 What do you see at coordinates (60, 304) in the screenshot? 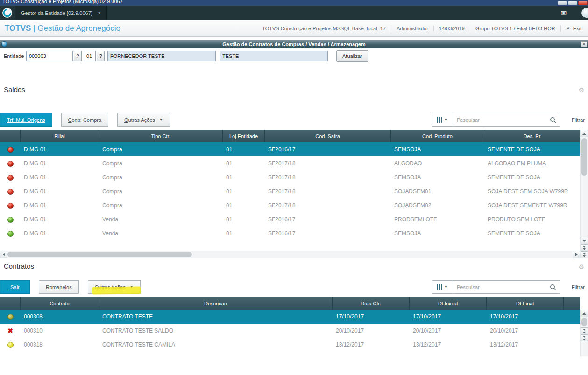
I see `column-header-contrato: Contrato` at bounding box center [60, 304].